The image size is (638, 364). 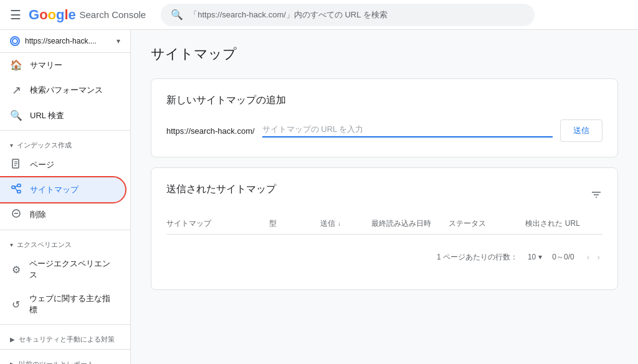 What do you see at coordinates (16, 15) in the screenshot?
I see `menu-icon: ☰` at bounding box center [16, 15].